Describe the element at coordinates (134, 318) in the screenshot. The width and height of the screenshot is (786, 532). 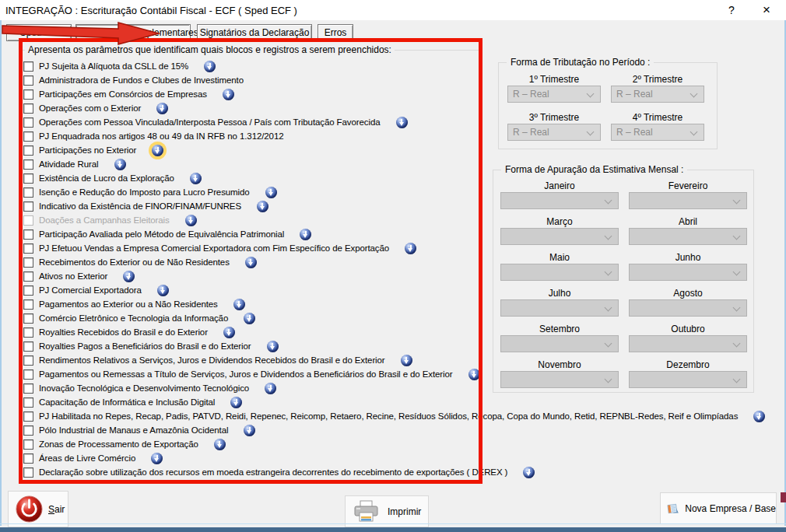
I see `checklist-item-label: Comércio Eletrônico e Tecnologia da Info…` at that location.